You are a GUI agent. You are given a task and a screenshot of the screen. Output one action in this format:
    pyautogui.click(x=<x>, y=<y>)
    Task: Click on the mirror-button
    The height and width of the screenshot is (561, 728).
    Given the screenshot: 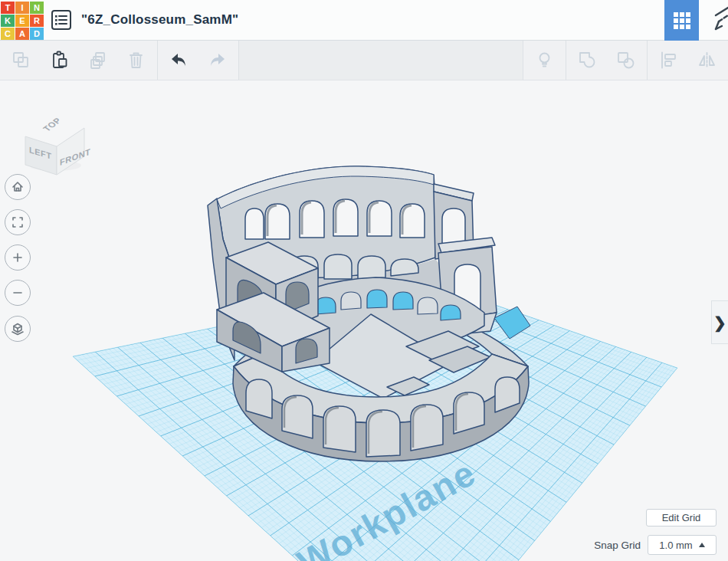 What is the action you would take?
    pyautogui.click(x=707, y=60)
    